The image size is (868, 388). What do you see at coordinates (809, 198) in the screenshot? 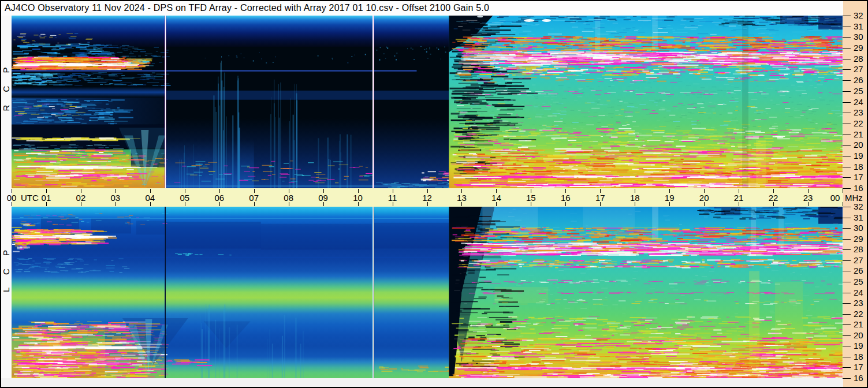
I see `hour-label: 23` at bounding box center [809, 198].